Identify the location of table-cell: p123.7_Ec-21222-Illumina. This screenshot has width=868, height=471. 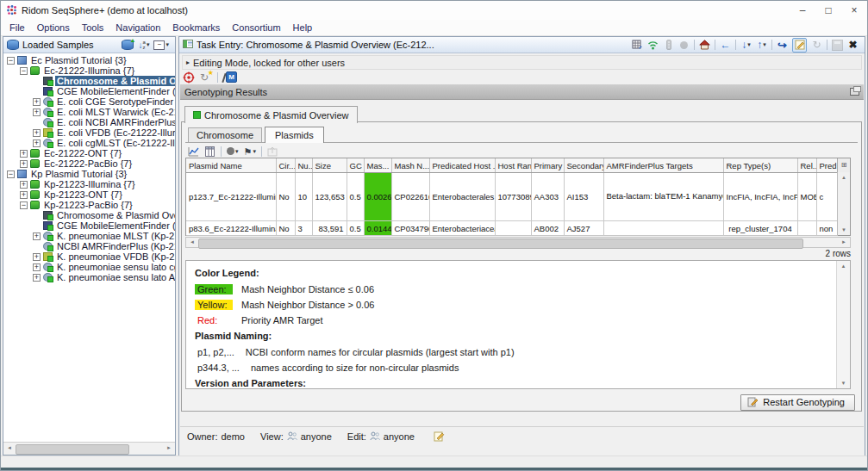
(231, 197).